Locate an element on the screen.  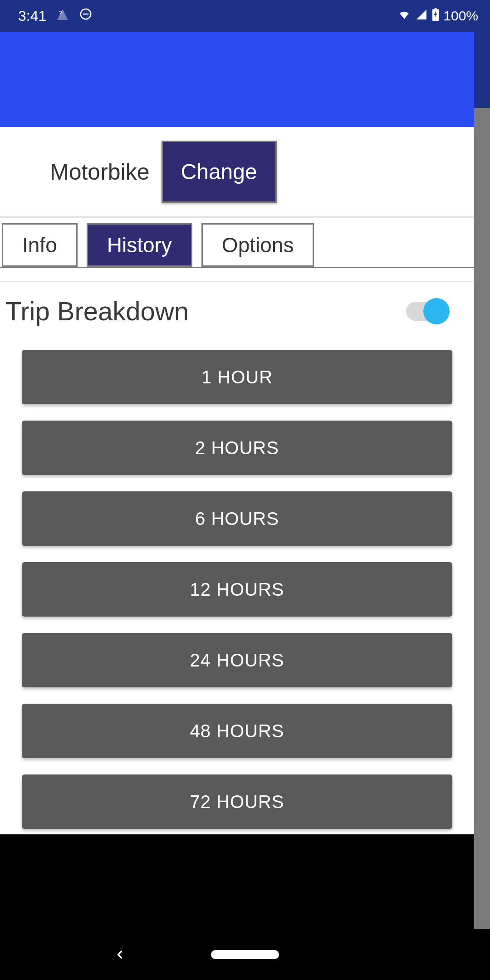
nav-bar is located at coordinates (245, 955).